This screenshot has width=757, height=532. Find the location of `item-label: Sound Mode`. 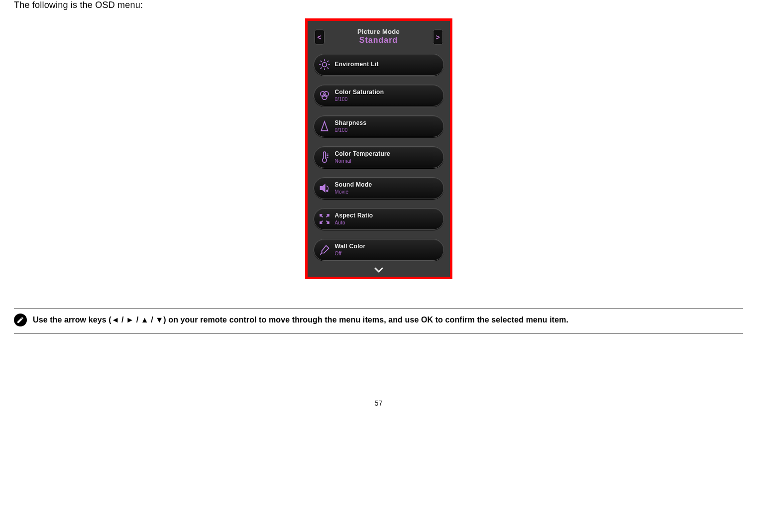

item-label: Sound Mode is located at coordinates (353, 185).